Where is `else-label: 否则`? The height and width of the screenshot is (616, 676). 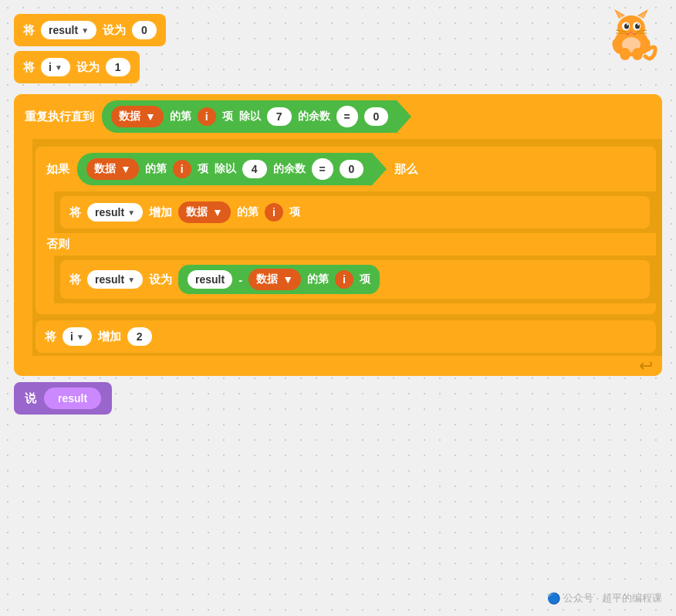
else-label: 否则 is located at coordinates (58, 244).